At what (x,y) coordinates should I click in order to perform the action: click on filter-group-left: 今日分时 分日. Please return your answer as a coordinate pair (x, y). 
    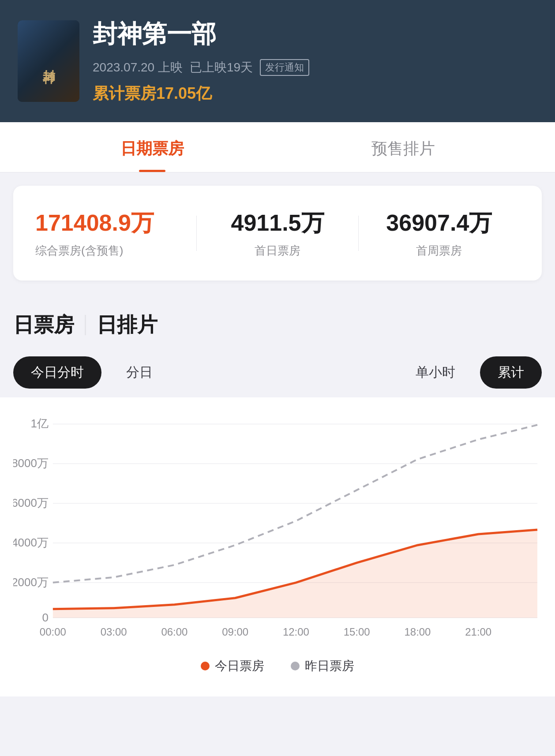
    Looking at the image, I should click on (92, 372).